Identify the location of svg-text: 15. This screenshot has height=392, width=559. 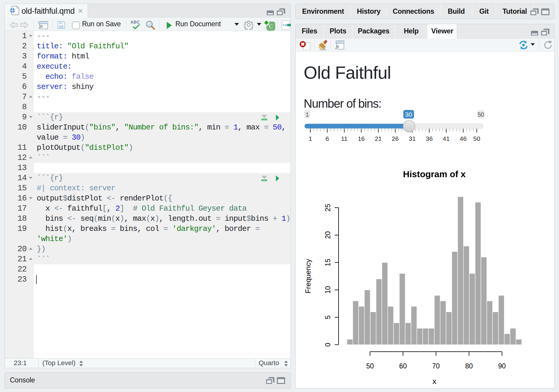
(328, 263).